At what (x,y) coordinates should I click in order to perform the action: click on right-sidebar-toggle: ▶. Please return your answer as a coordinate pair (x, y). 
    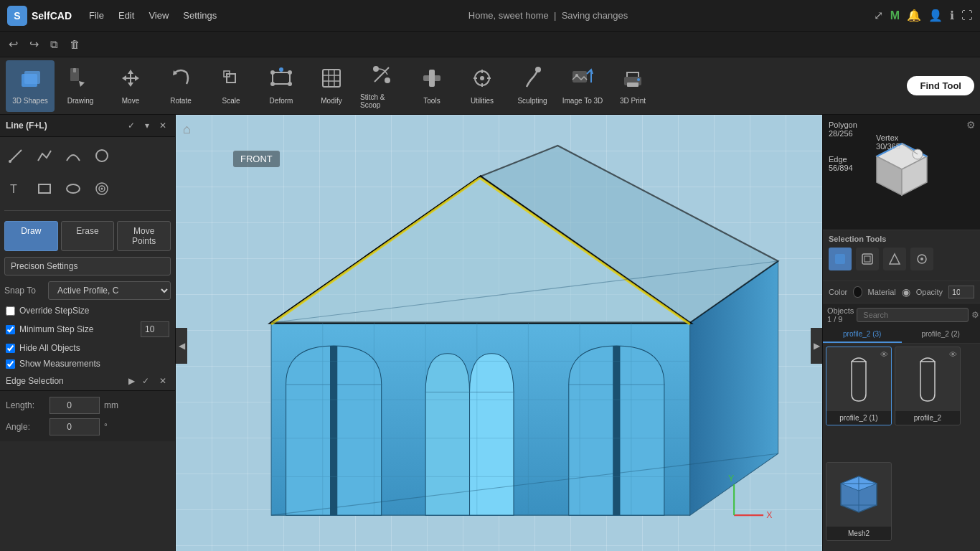
    Looking at the image, I should click on (816, 346).